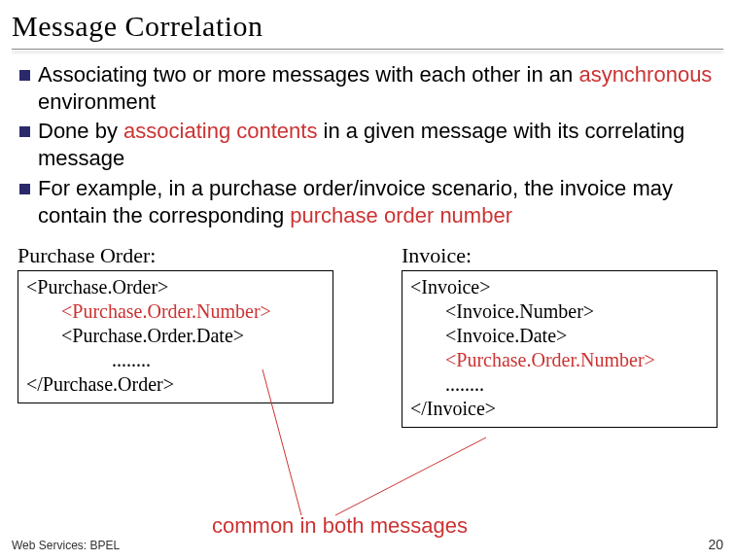  I want to click on bullet-text: For example, in a purchase order/invoice…, so click(377, 202).